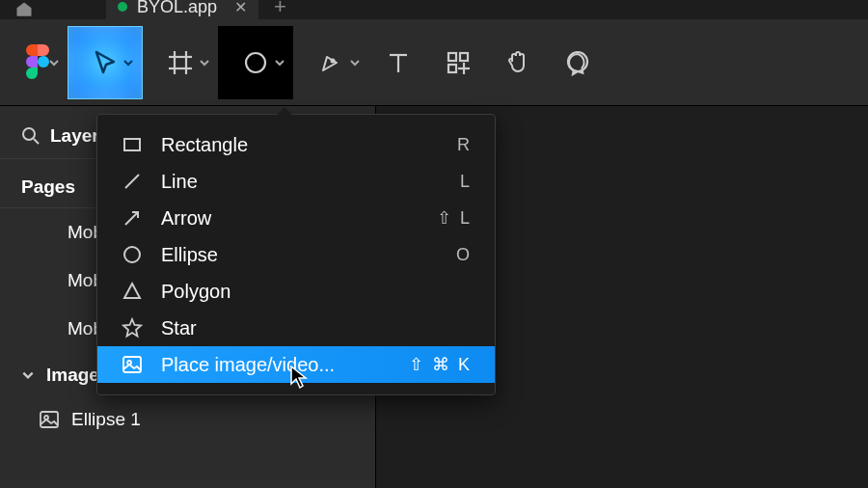  Describe the element at coordinates (398, 63) in the screenshot. I see `text-tool-button` at that location.